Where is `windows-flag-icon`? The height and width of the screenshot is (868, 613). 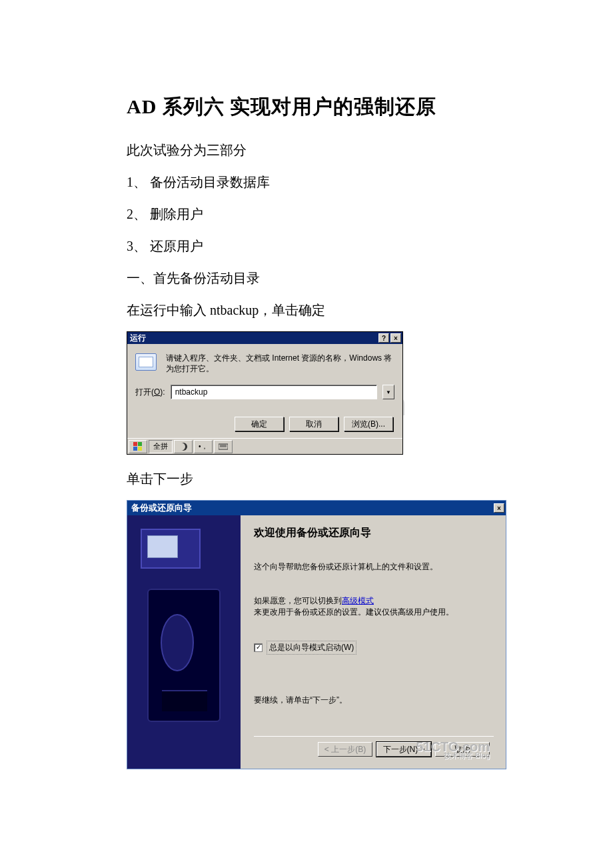
windows-flag-icon is located at coordinates (138, 447).